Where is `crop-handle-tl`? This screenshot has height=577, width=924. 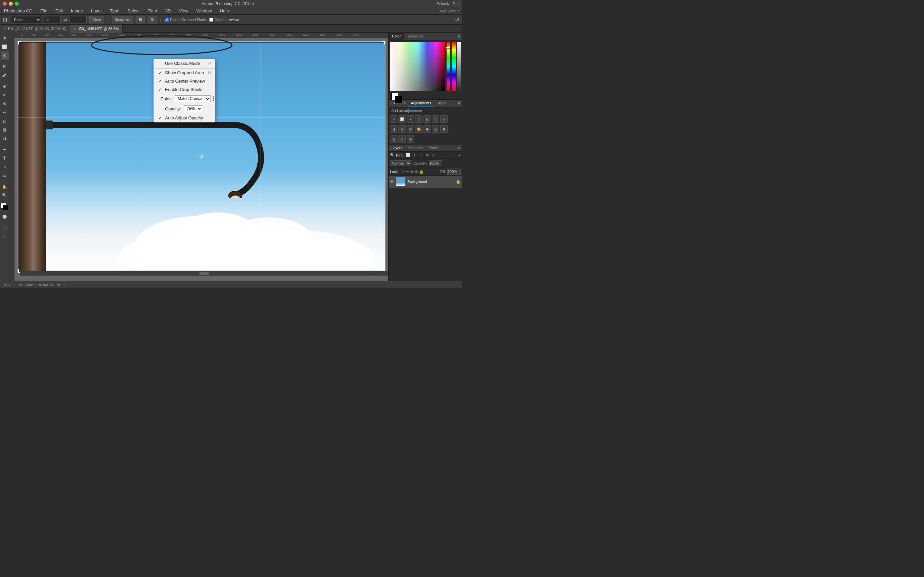
crop-handle-tl is located at coordinates (19, 43).